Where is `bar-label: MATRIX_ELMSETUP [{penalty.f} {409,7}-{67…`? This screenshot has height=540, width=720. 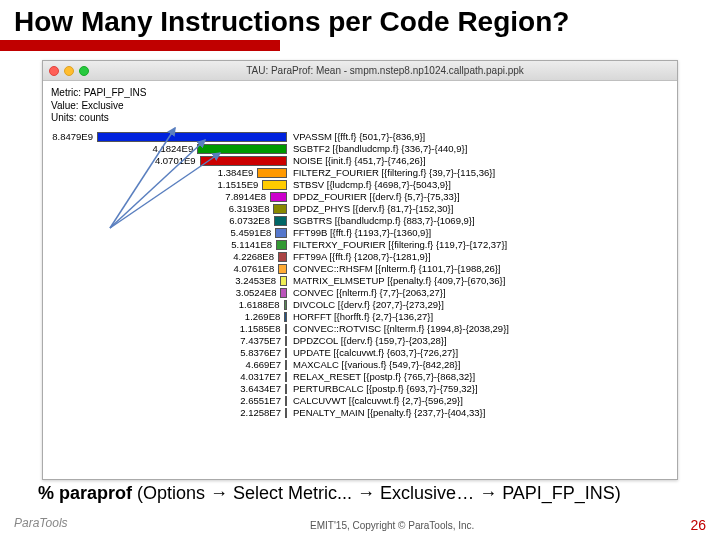
bar-label: MATRIX_ELMSETUP [{penalty.f} {409,7}-{67… is located at coordinates (396, 280).